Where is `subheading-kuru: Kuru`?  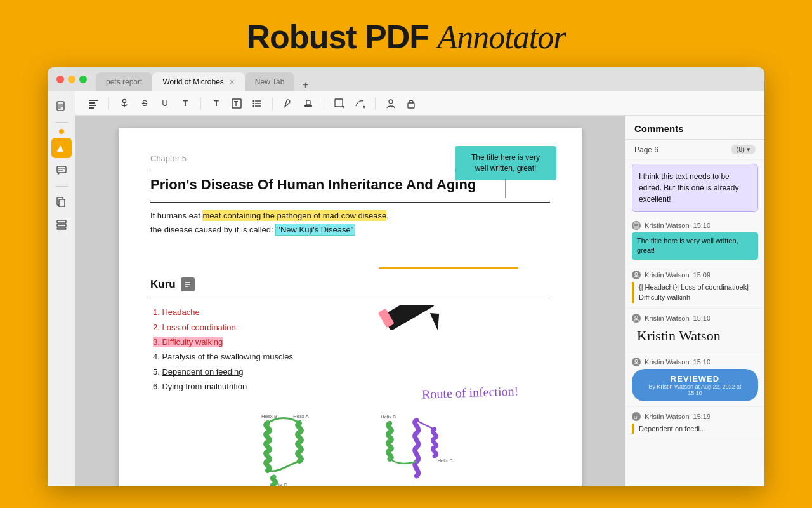 subheading-kuru: Kuru is located at coordinates (350, 284).